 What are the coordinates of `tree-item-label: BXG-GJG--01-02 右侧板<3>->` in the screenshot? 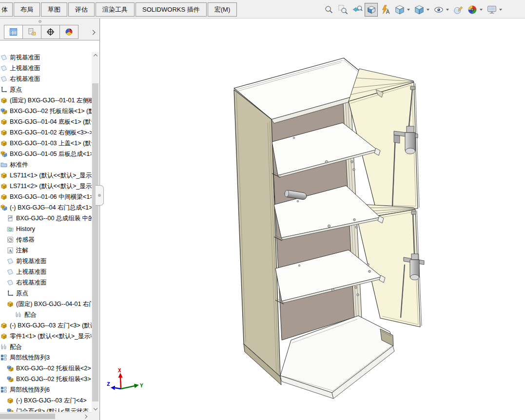 It's located at (51, 133).